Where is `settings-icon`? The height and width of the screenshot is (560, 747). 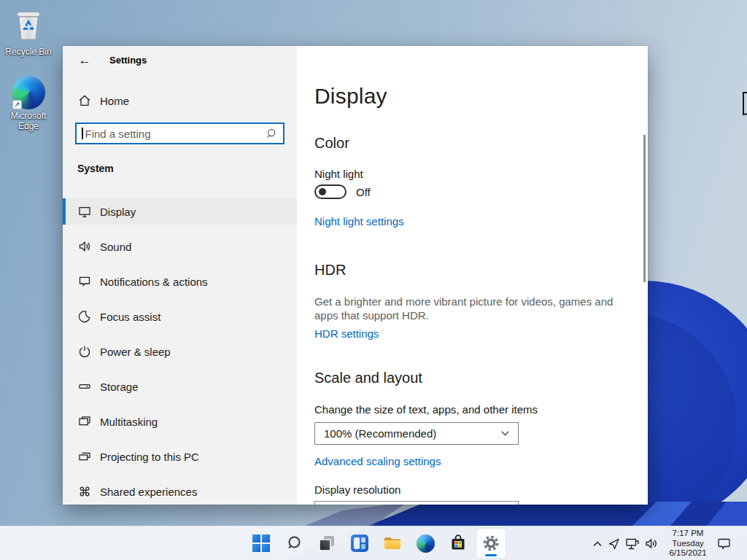 settings-icon is located at coordinates (491, 543).